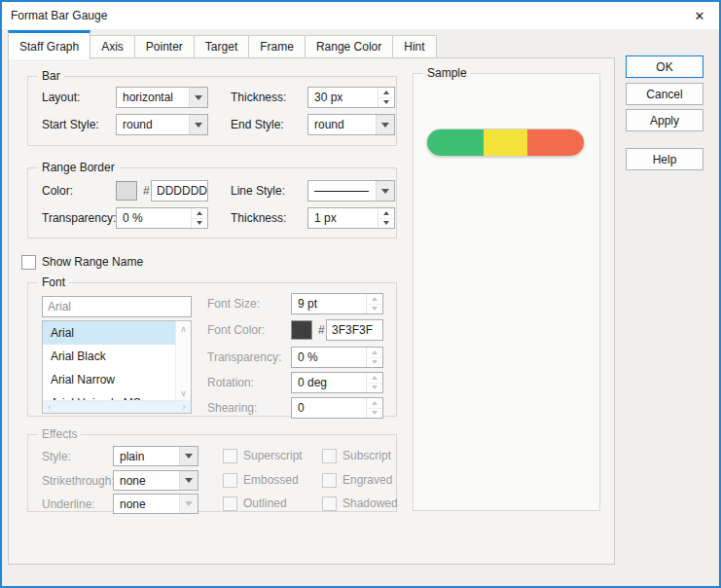  Describe the element at coordinates (117, 307) in the screenshot. I see `font-name-input: Arial` at that location.